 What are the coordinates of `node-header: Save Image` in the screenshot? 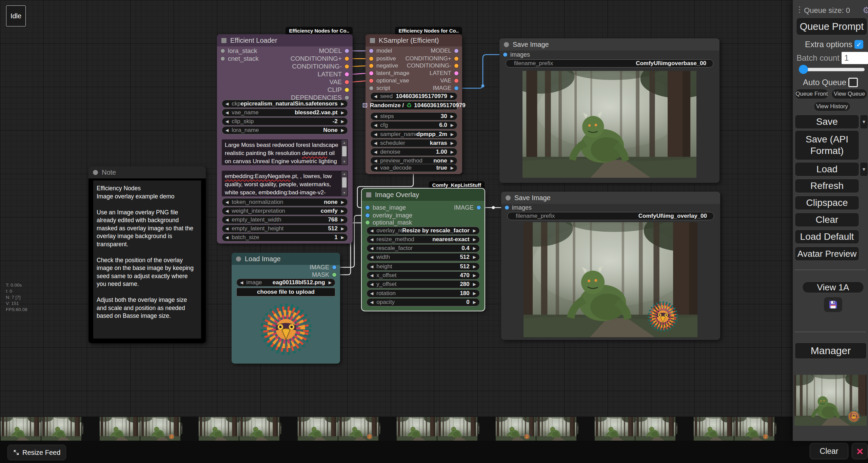 It's located at (611, 198).